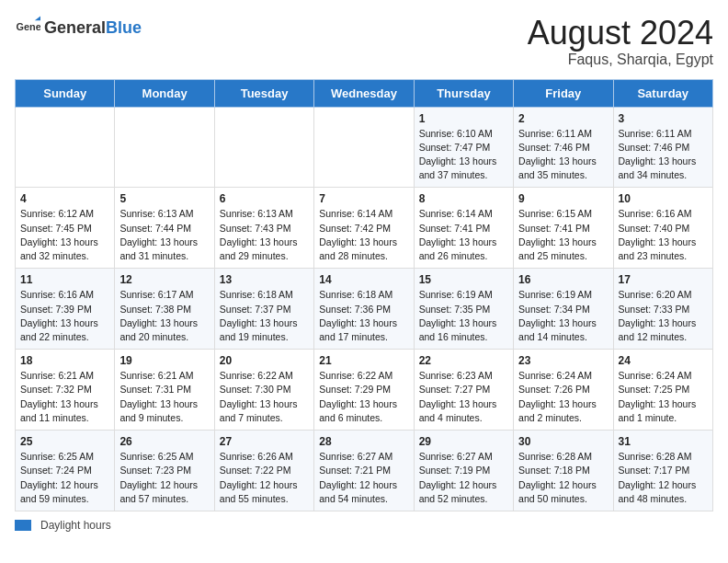 The width and height of the screenshot is (728, 563). What do you see at coordinates (75, 28) in the screenshot?
I see `logo-general: General` at bounding box center [75, 28].